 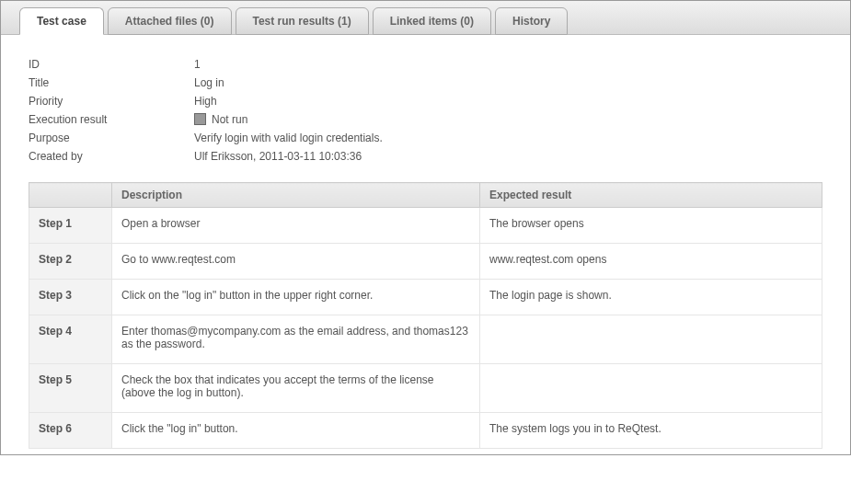 I want to click on table-row: Step 5Check the box that indicates you a…, so click(x=426, y=388).